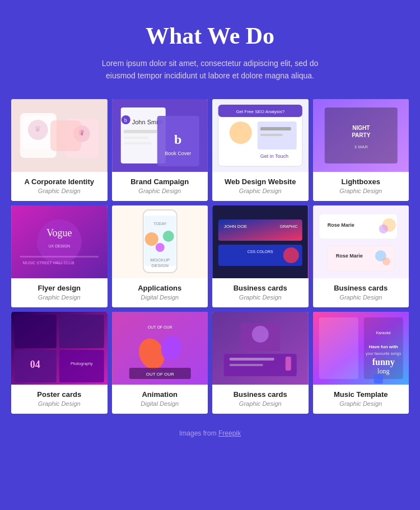  I want to click on card-title-corporate: A Corporate Identity, so click(59, 181).